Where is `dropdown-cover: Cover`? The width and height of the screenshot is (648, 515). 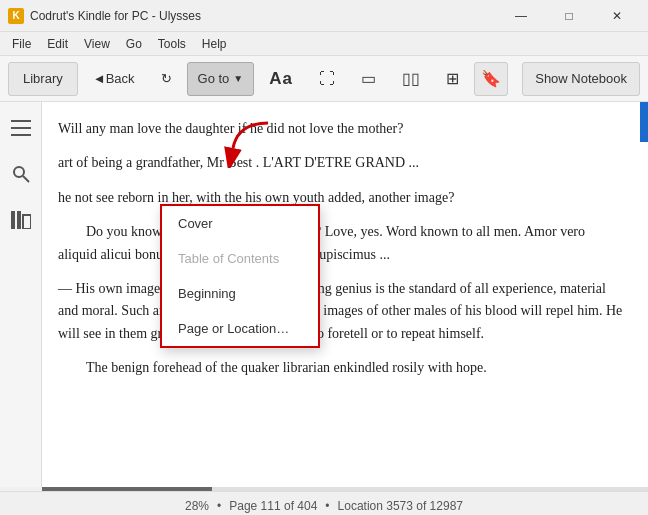
dropdown-cover: Cover is located at coordinates (240, 224).